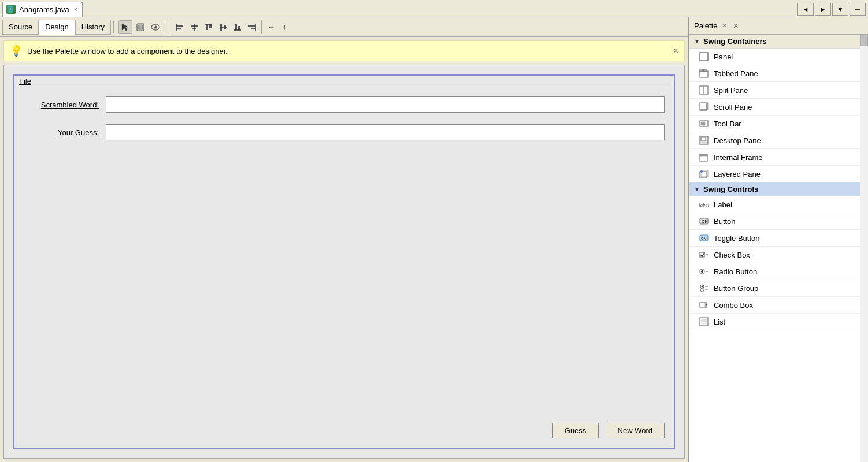 The height and width of the screenshot is (462, 868). I want to click on palette-item-button: OK Button, so click(774, 222).